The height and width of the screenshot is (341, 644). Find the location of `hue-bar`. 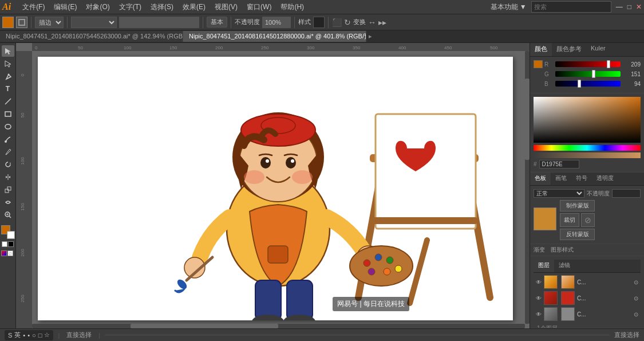

hue-bar is located at coordinates (587, 148).